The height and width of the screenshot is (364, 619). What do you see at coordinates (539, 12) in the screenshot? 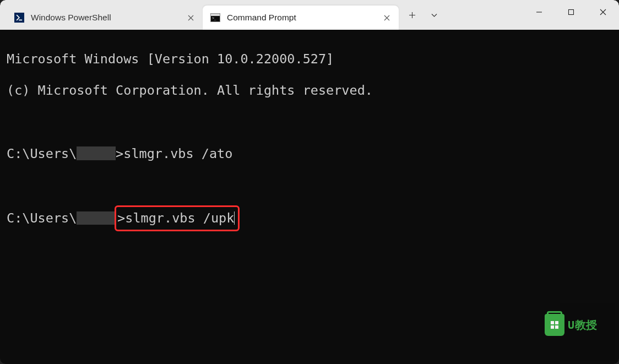
I see `minimize-button` at bounding box center [539, 12].